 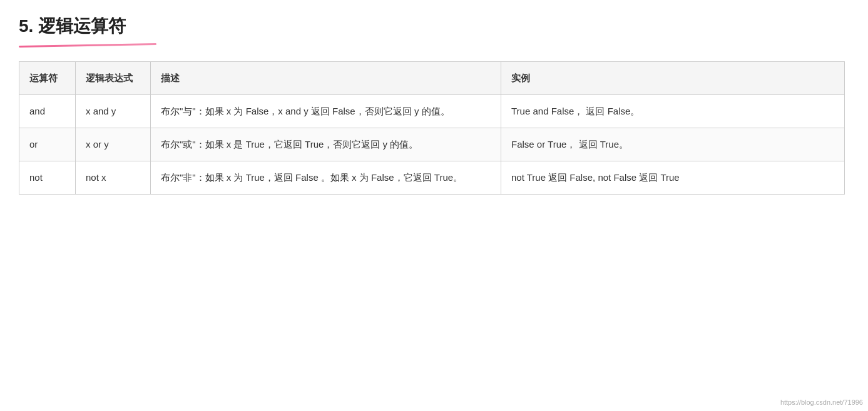 What do you see at coordinates (673, 144) in the screenshot?
I see `cell-example: False or True， 返回 True。` at bounding box center [673, 144].